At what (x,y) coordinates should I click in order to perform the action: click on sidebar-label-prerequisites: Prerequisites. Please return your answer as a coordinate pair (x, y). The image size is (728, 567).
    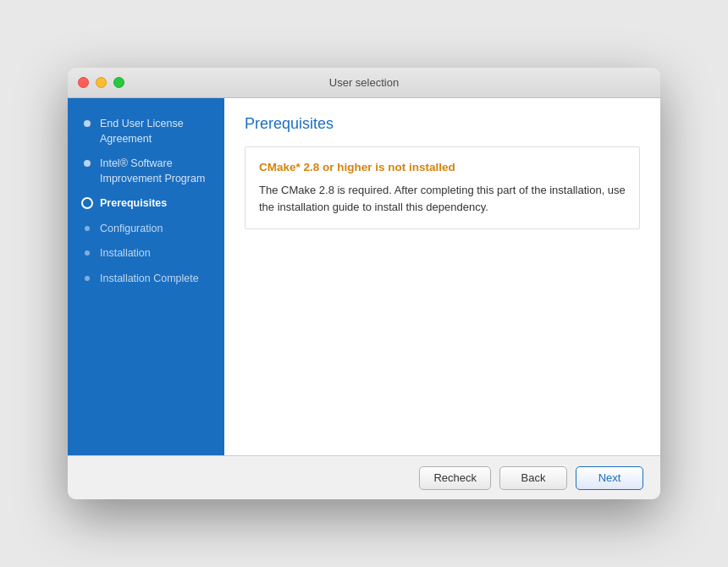
    Looking at the image, I should click on (157, 204).